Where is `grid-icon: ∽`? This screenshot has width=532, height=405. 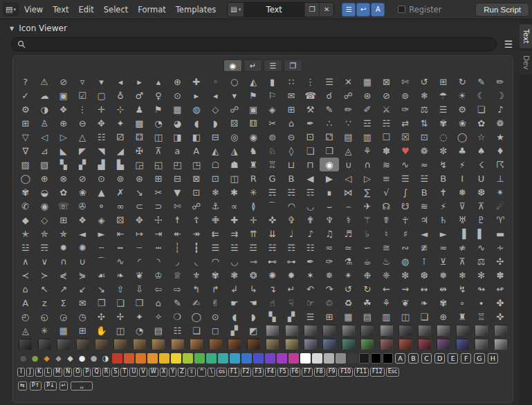 grid-icon: ∽ is located at coordinates (367, 247).